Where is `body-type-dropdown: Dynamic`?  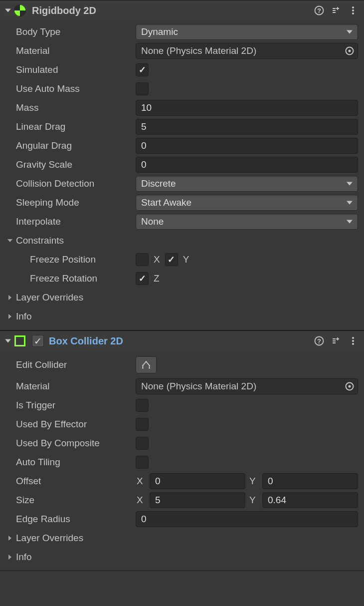
body-type-dropdown: Dynamic is located at coordinates (247, 32).